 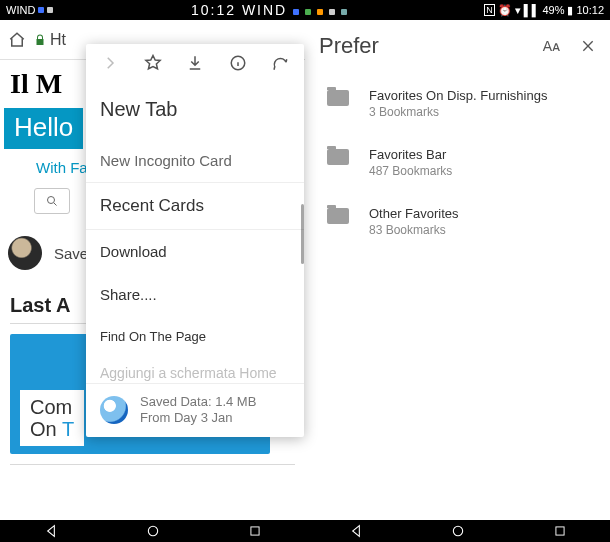 What do you see at coordinates (195, 336) in the screenshot?
I see `menu-find-on-page: Find On The Page` at bounding box center [195, 336].